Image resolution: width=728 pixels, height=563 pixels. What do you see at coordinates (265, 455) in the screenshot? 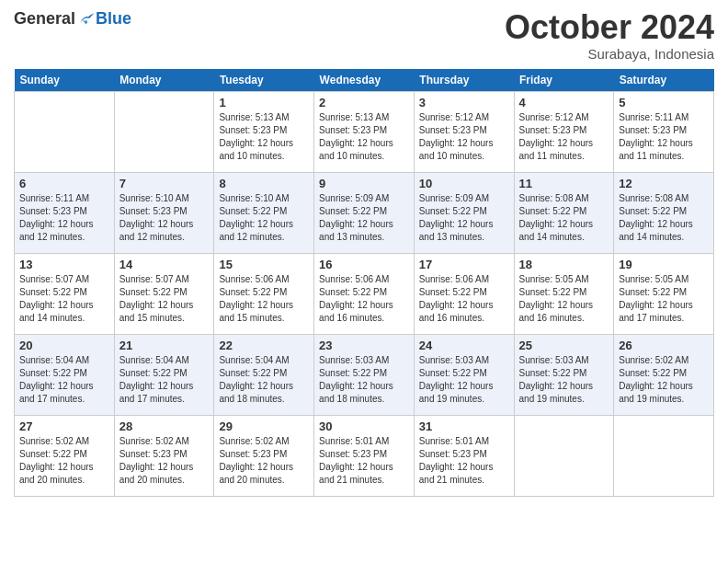
I see `table-row: 29Sunrise: 5:02 AM Sunset: 5:23 PM Dayli…` at bounding box center [265, 455].